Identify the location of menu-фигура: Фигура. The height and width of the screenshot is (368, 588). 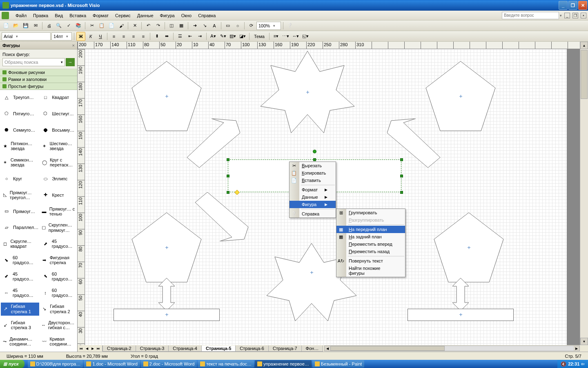
(167, 16).